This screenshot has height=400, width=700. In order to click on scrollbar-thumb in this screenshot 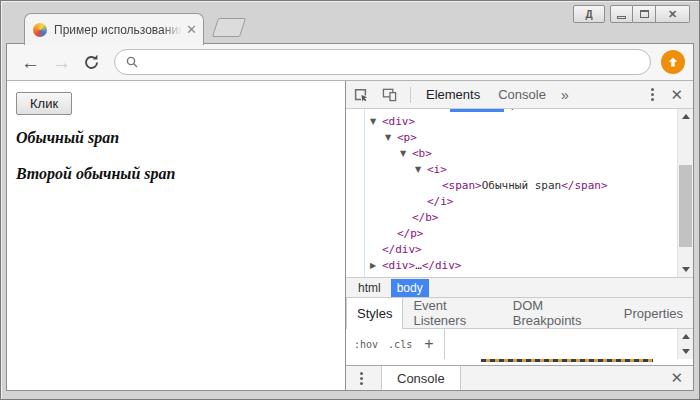, I will do `click(686, 206)`.